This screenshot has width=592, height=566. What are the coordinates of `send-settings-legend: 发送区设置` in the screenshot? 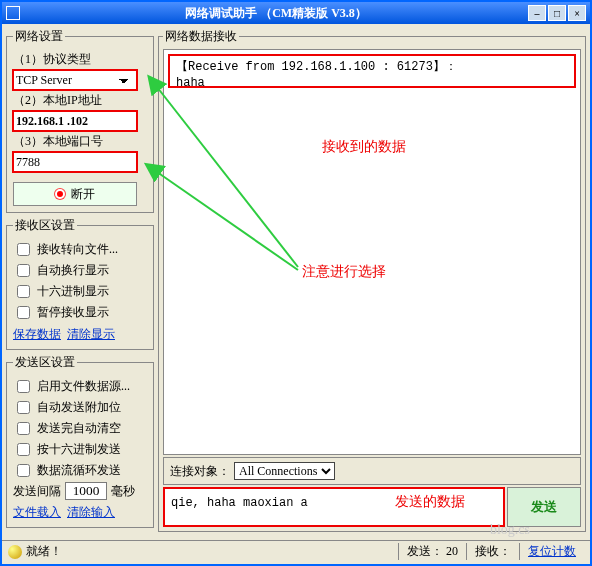 It's located at (45, 362).